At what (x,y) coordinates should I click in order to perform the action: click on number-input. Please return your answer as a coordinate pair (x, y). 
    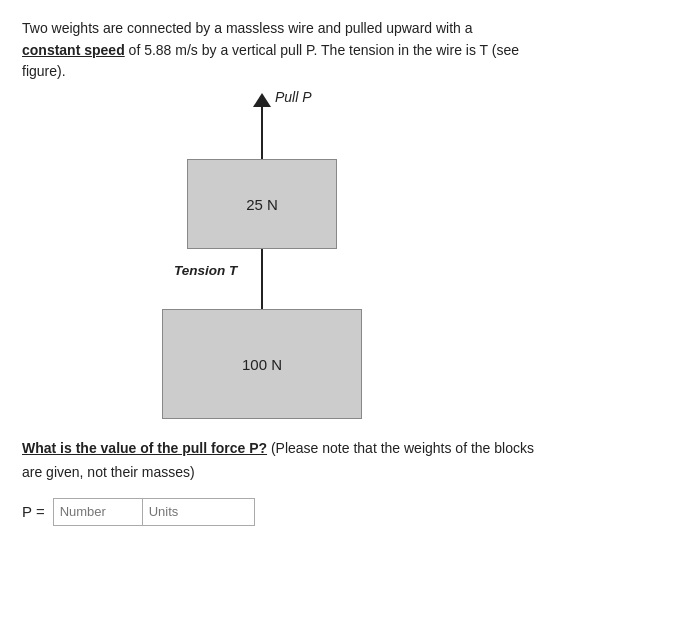
    Looking at the image, I should click on (98, 512).